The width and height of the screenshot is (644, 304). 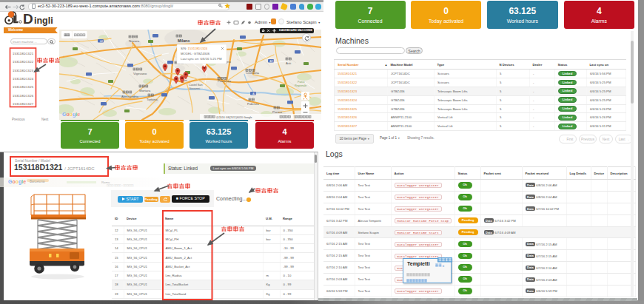 I want to click on svg-text: Fidenza, so click(x=253, y=104).